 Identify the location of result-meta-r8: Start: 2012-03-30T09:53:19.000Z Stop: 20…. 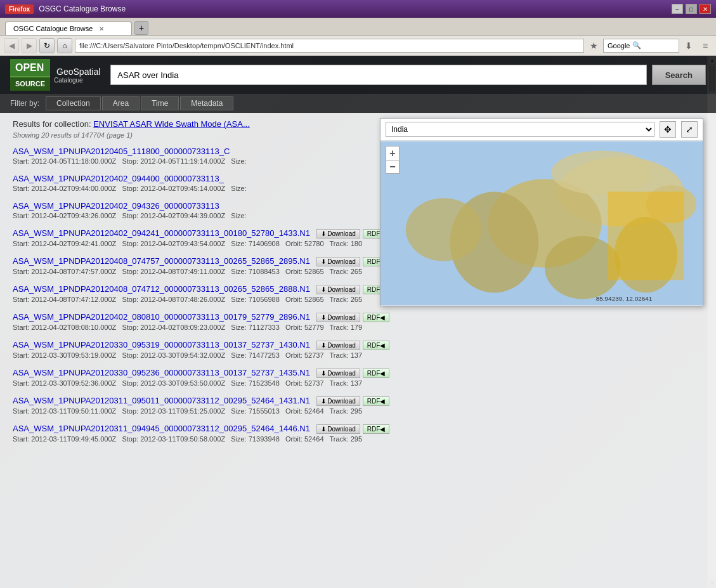
(358, 355).